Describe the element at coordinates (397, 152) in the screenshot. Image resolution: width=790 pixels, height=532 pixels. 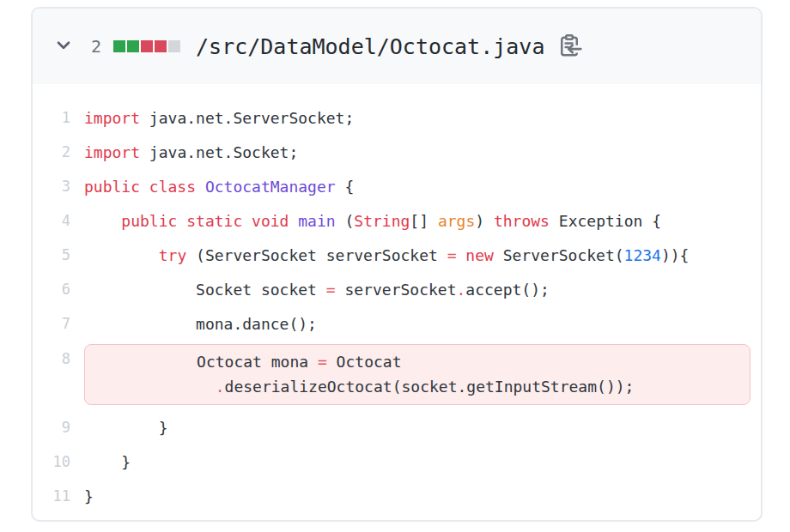
I see `code-line: 2import java.net.Socket;` at that location.